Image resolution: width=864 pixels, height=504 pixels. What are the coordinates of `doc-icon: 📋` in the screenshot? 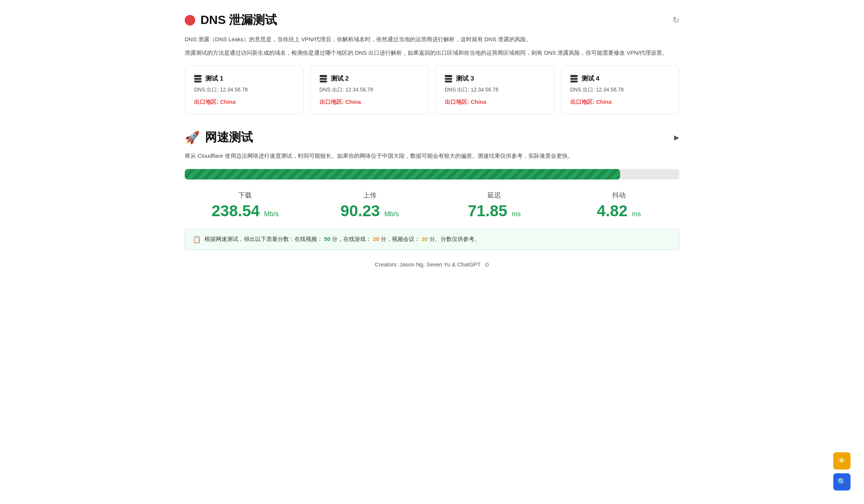 It's located at (197, 239).